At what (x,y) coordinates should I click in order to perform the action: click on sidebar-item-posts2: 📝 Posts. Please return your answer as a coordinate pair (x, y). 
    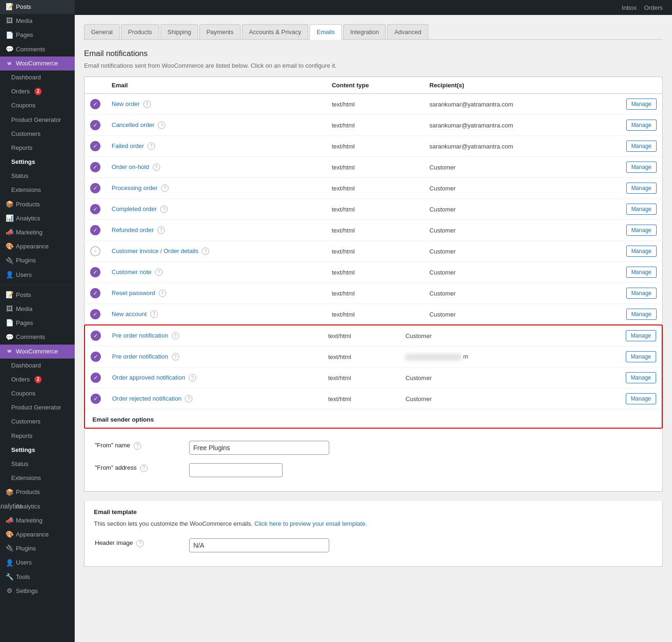
    Looking at the image, I should click on (37, 295).